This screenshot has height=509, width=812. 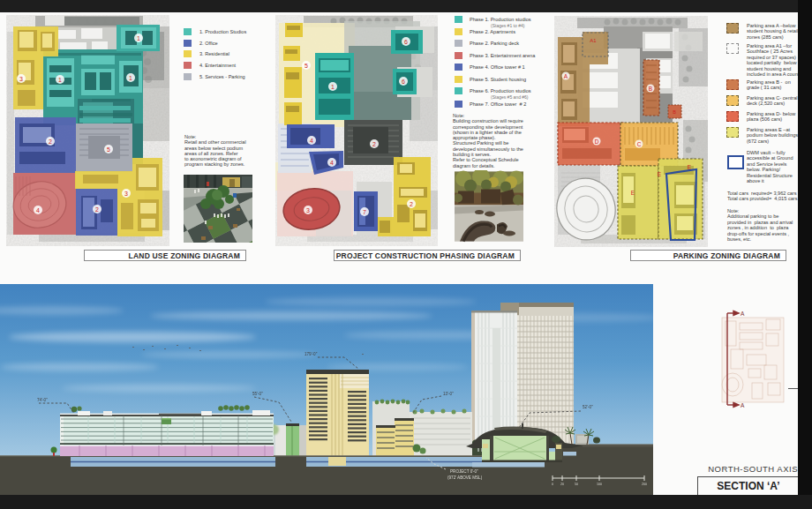 I want to click on svg-text: PROJECT 0'-0", so click(x=464, y=471).